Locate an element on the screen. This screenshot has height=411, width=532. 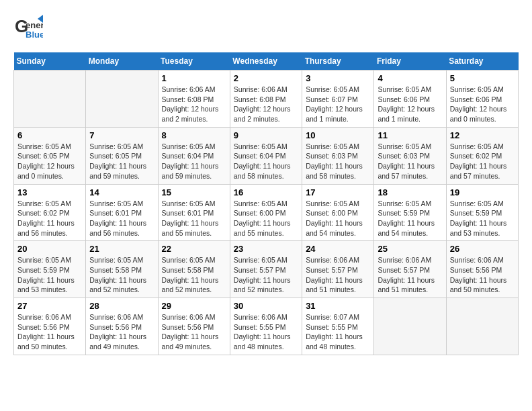
calendar-cell: 25Sunrise: 6:06 AMSunset: 5:57 PMDayligh… is located at coordinates (410, 270).